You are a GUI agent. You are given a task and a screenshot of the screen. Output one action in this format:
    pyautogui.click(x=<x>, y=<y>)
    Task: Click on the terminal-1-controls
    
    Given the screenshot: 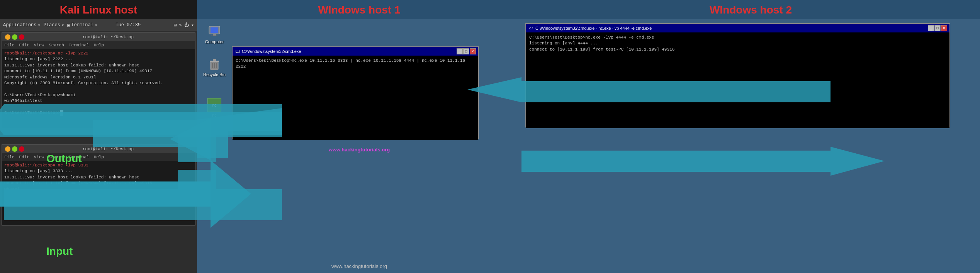 What is the action you would take?
    pyautogui.click(x=15, y=37)
    